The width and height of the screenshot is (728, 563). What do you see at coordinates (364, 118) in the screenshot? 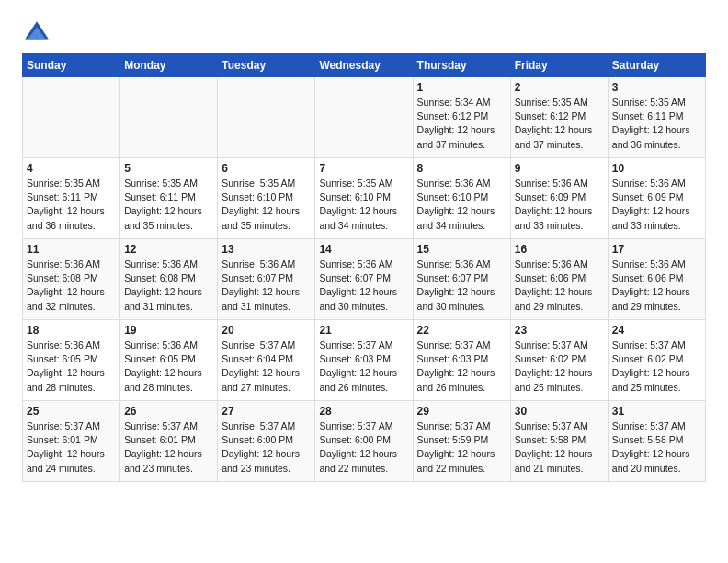
I see `calendar-week-row: 1Sunrise: 5:34 AM Sunset: 6:12 PM Daylig…` at bounding box center [364, 118].